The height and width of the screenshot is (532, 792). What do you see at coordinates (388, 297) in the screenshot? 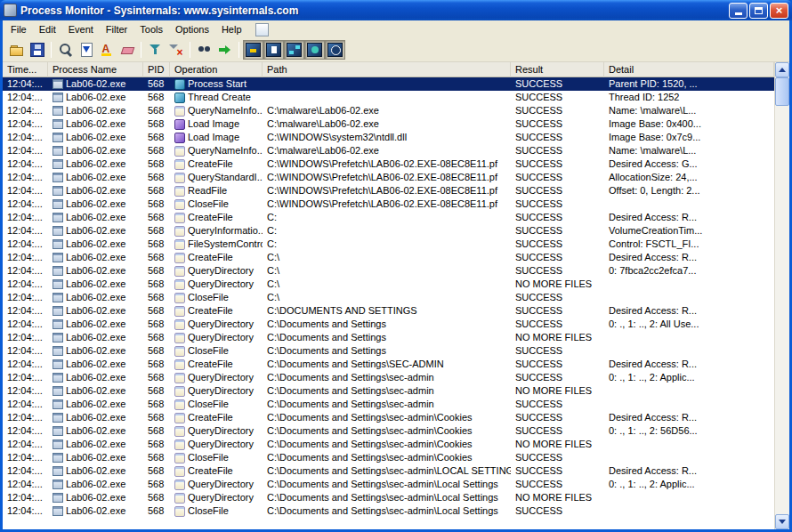
I see `table-row: 12:04:...Lab06-02.exe568CloseFileC:\SUCC…` at bounding box center [388, 297].